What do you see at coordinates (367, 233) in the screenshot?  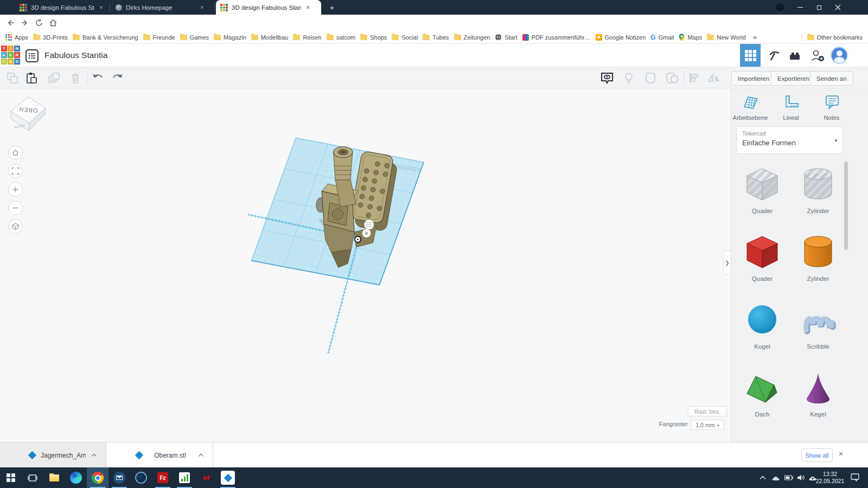 I see `close-marker-button` at bounding box center [367, 233].